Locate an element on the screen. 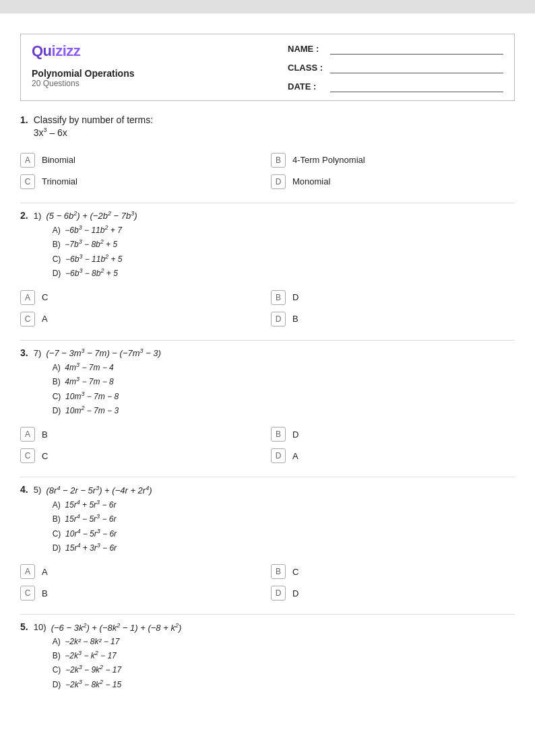  name-line is located at coordinates (416, 48).